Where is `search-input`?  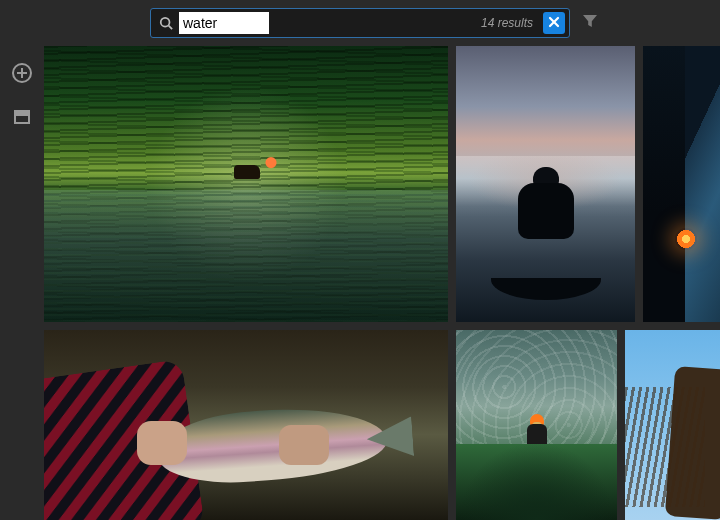
search-input is located at coordinates (224, 23).